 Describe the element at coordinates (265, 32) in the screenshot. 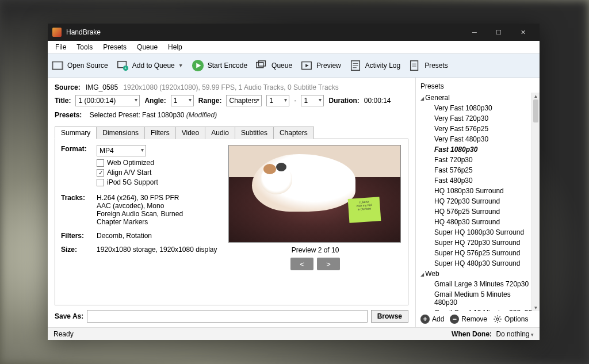

I see `window-title: HandBrake` at that location.